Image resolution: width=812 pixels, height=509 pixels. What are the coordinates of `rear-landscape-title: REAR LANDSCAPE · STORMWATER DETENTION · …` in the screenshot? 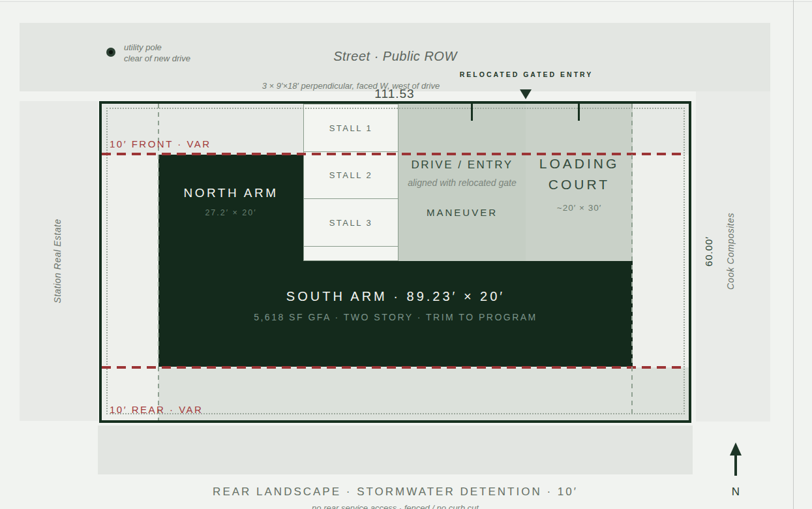 It's located at (395, 492).